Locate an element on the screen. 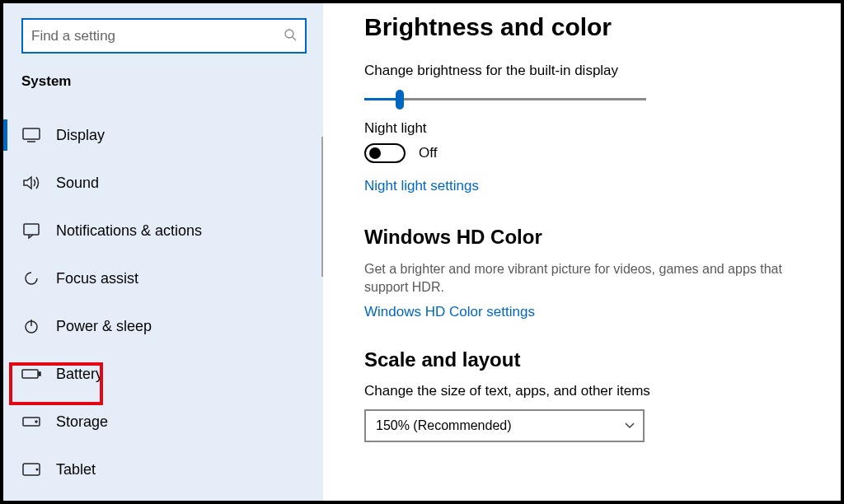 This screenshot has height=504, width=844. storage-icon is located at coordinates (31, 422).